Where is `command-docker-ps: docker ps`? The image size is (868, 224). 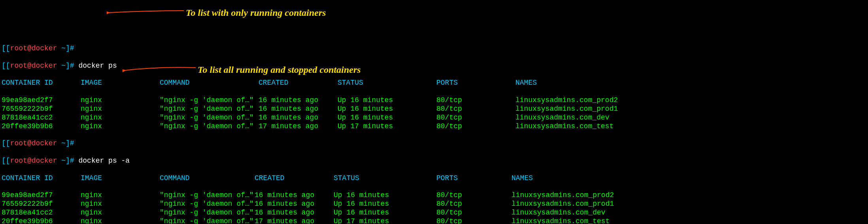
command-docker-ps: docker ps is located at coordinates (97, 66).